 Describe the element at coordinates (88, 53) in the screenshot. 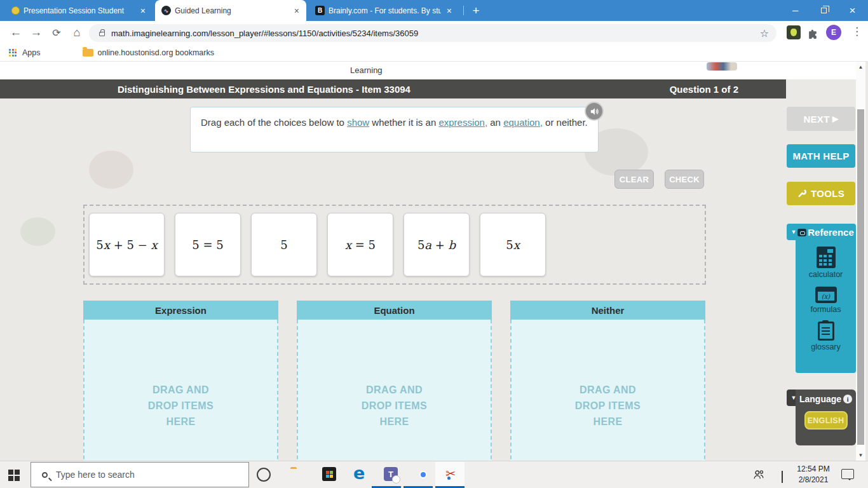

I see `bookmark-folder-icon` at that location.